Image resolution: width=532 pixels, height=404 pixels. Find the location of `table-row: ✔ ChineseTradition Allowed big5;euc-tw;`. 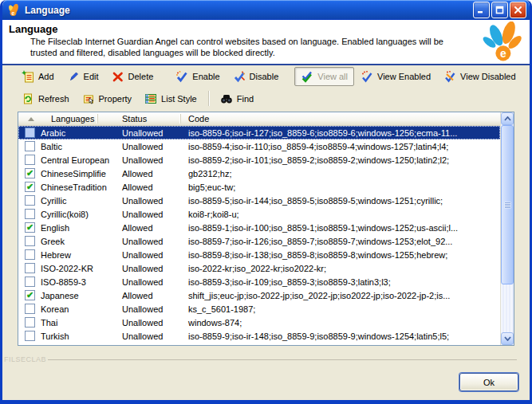

table-row: ✔ ChineseTradition Allowed big5;euc-tw; is located at coordinates (259, 186).